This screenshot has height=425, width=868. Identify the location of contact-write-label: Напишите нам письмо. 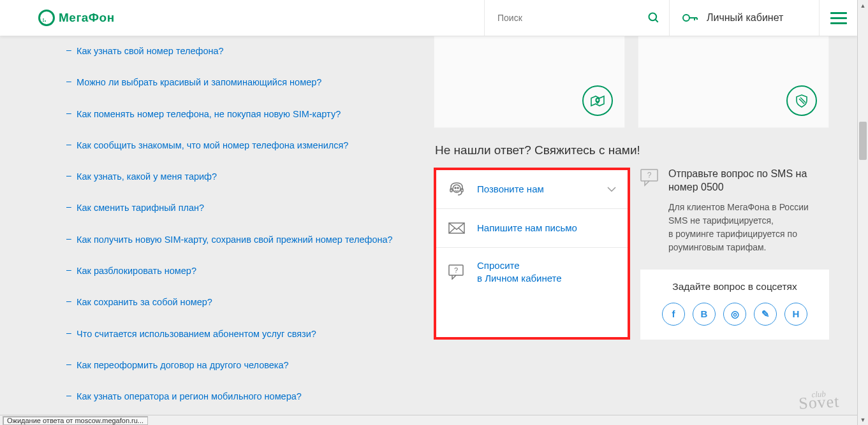
(547, 228).